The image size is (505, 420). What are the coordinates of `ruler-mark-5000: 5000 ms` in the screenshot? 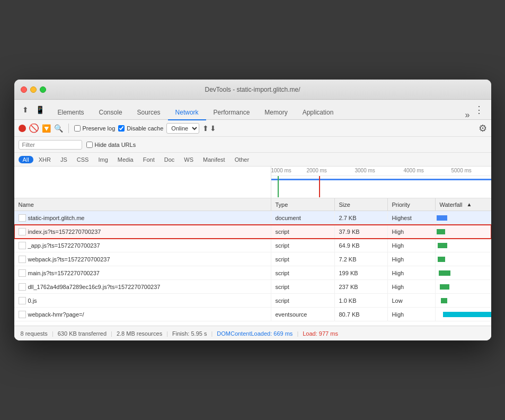 It's located at (462, 171).